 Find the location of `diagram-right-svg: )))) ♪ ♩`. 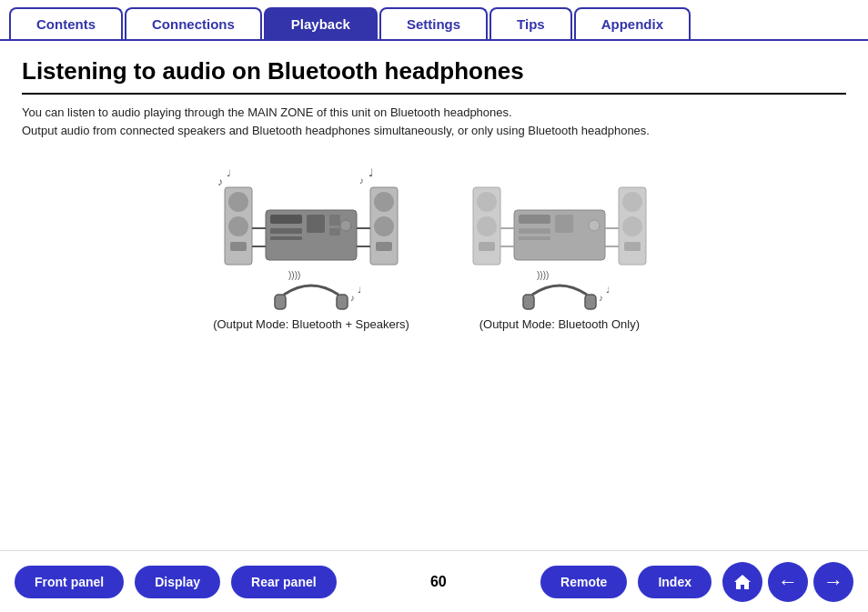

diagram-right-svg: )))) ♪ ♩ is located at coordinates (560, 233).